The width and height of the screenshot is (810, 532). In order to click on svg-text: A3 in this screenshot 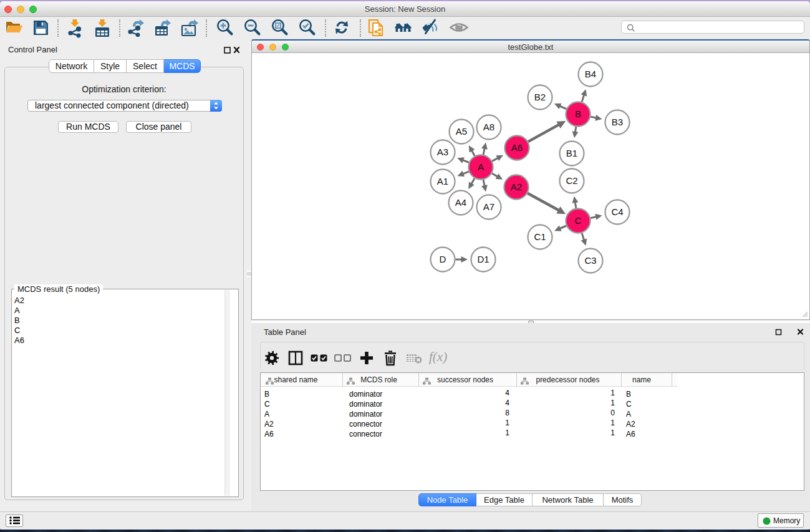, I will do `click(443, 152)`.